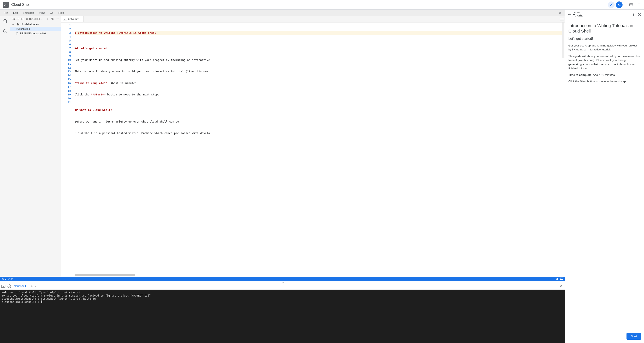  Describe the element at coordinates (562, 19) in the screenshot. I see `outline-button` at that location.